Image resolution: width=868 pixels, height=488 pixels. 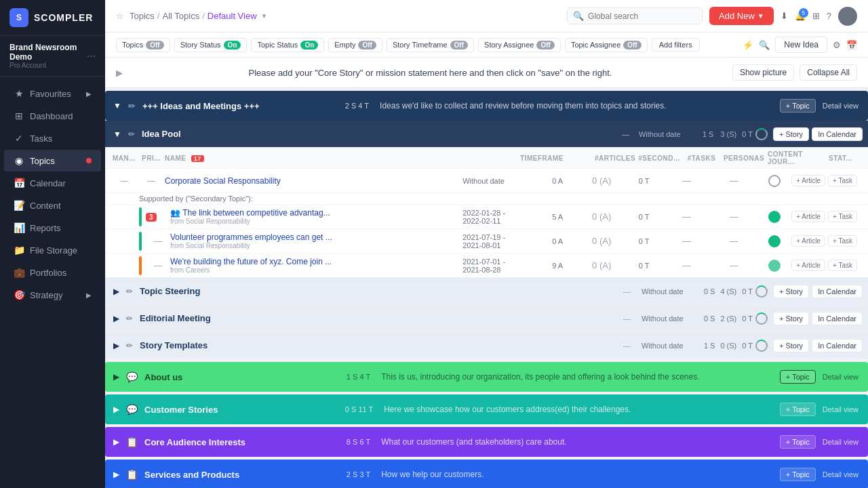 I want to click on sidebar-item-label: Topics, so click(x=42, y=161).